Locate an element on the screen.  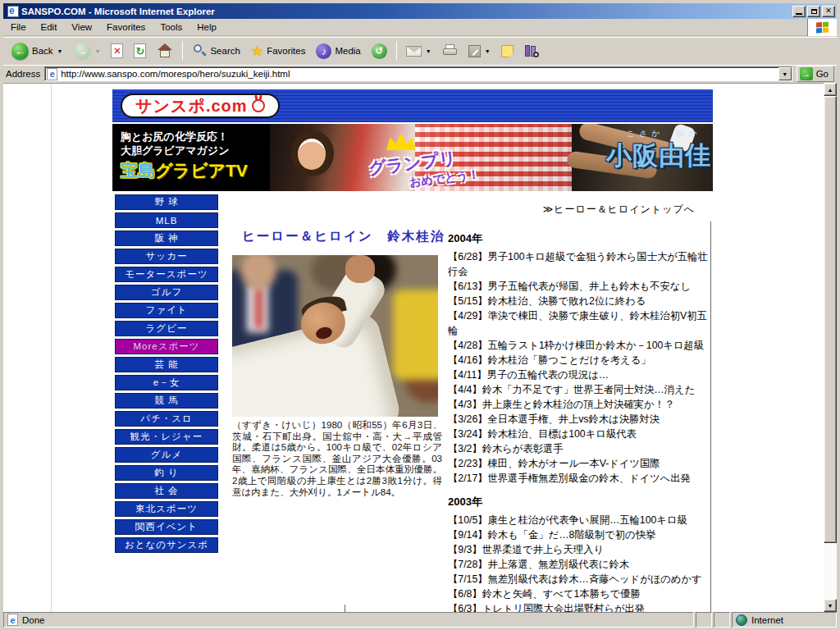
edit-button: ▼ is located at coordinates (479, 51).